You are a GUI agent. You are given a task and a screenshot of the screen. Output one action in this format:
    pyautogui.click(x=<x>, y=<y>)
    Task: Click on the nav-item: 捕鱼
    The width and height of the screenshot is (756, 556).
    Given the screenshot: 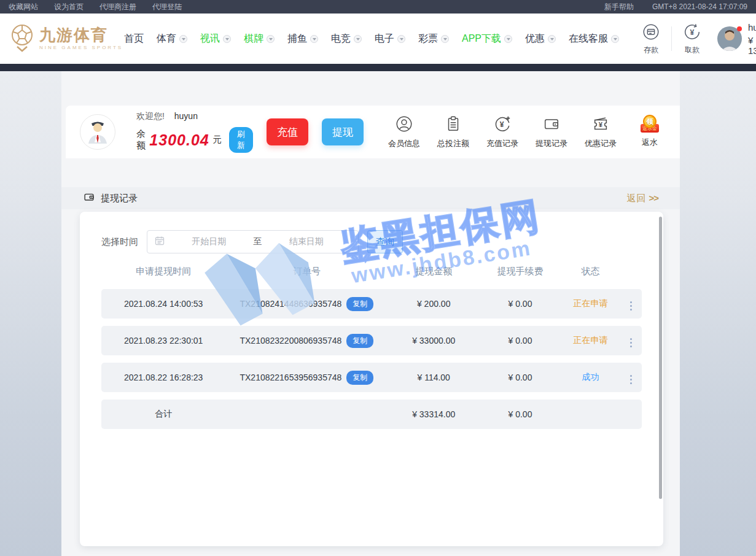 What is the action you would take?
    pyautogui.click(x=303, y=39)
    